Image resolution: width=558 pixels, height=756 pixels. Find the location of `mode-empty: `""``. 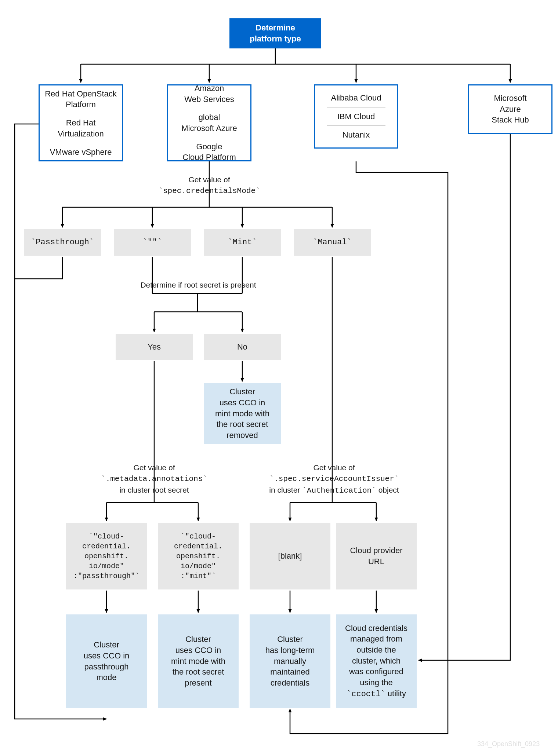

mode-empty: `""` is located at coordinates (152, 242).